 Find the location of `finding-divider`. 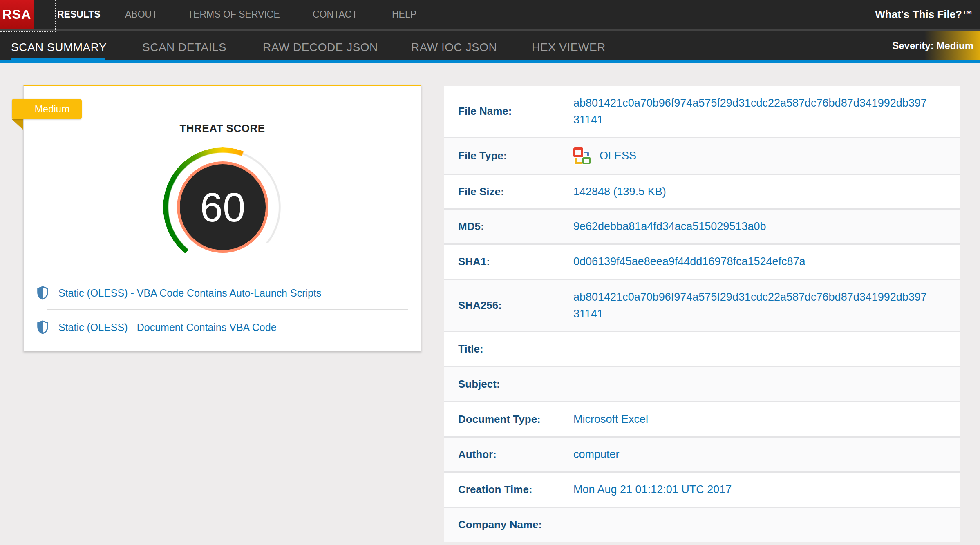

finding-divider is located at coordinates (228, 310).